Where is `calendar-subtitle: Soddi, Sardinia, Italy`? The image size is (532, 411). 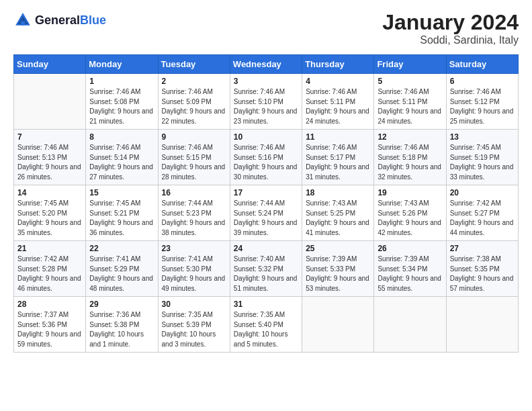
calendar-subtitle: Soddi, Sardinia, Italy is located at coordinates (450, 40).